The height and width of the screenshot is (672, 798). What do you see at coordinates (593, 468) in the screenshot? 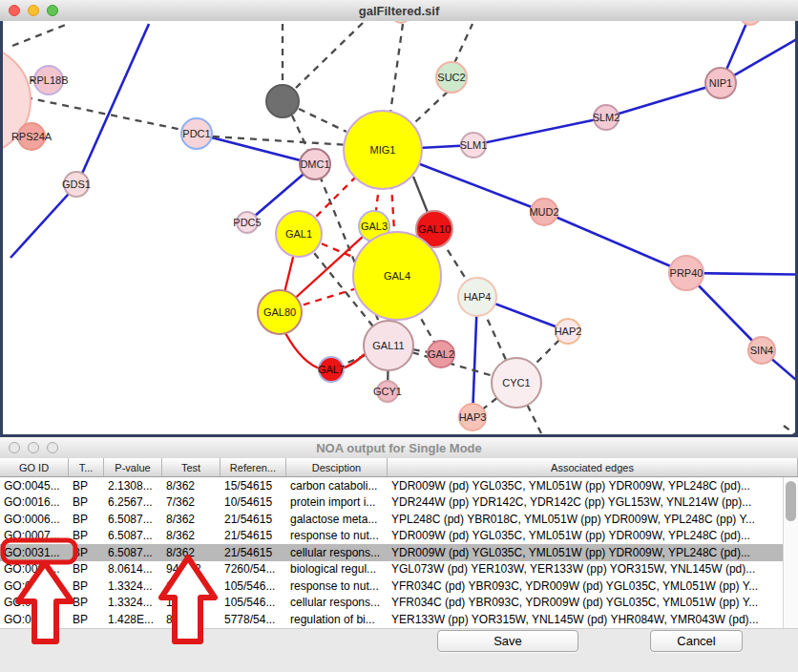
I see `column-header-6: Associated edges` at bounding box center [593, 468].